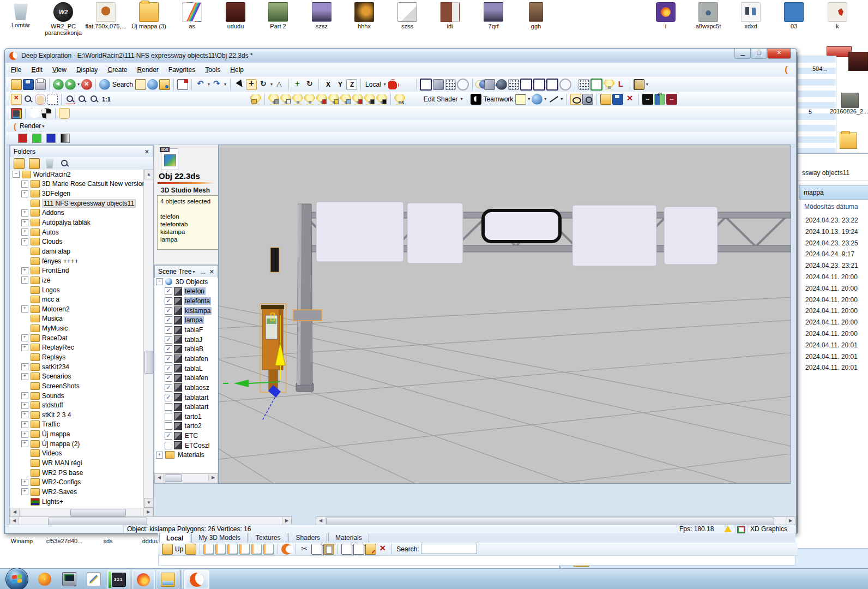 The height and width of the screenshot is (589, 868). I want to click on solid-sphere-icon: Solid, so click(480, 84).